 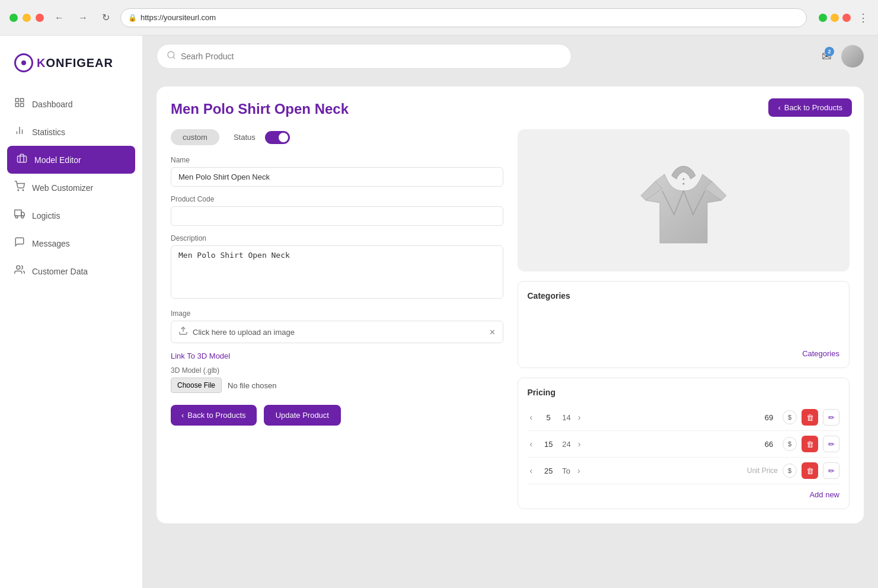 What do you see at coordinates (52, 104) in the screenshot?
I see `dashboard-label: Dashboard` at bounding box center [52, 104].